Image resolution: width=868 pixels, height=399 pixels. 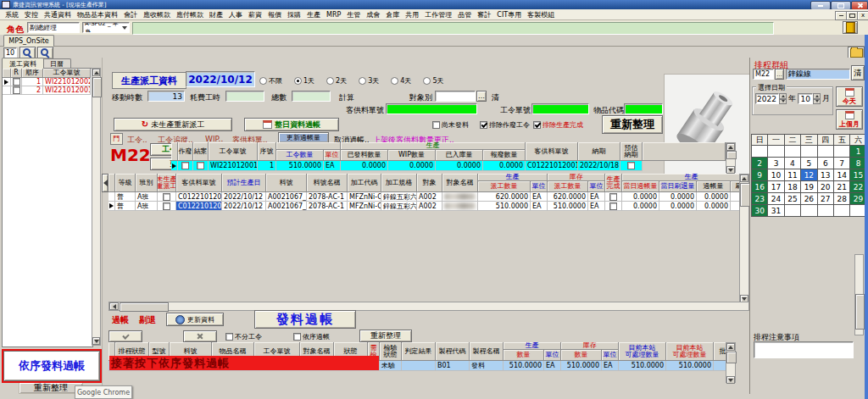 I want to click on menu-item: 共用, so click(x=412, y=15).